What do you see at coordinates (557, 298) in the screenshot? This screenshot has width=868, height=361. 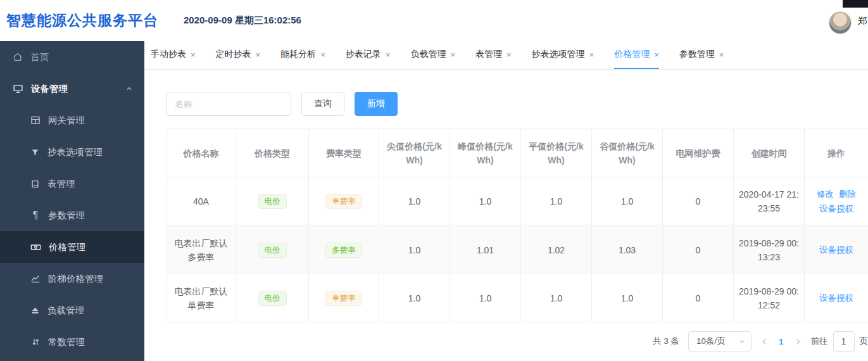 I see `cell-flat-price: 1.0` at bounding box center [557, 298].